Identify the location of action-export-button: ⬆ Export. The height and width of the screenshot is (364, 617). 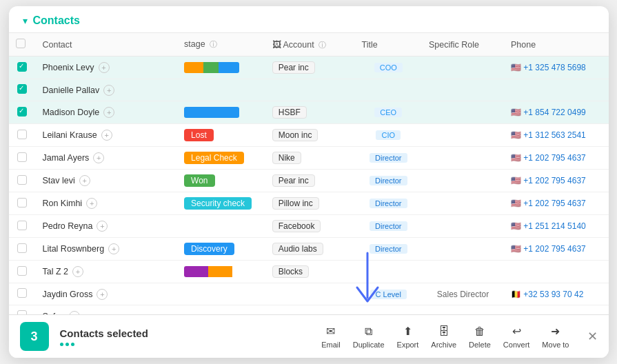
(408, 336).